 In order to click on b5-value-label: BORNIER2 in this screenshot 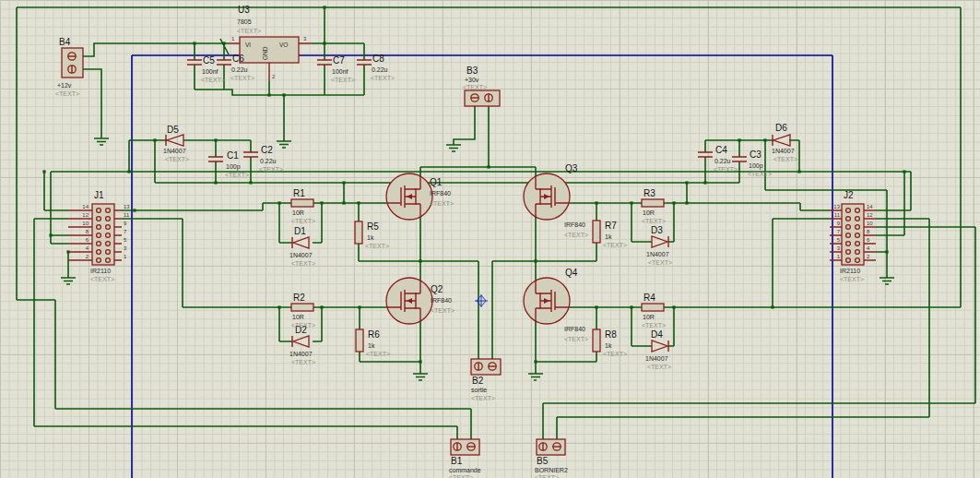, I will do `click(551, 471)`.